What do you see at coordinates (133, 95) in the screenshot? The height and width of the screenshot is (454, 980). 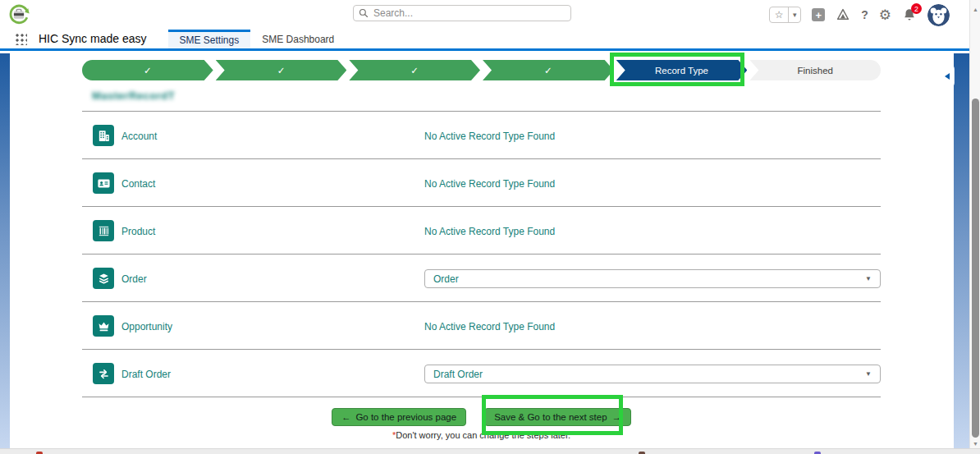 I see `blurred-section-title: MasterRecordT` at bounding box center [133, 95].